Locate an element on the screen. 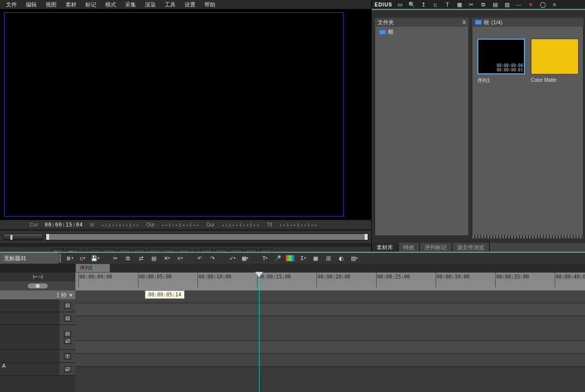 The image size is (585, 392). bin-item-sequence: 00:00:00:00 00:00:00:01 序列1 is located at coordinates (501, 61).